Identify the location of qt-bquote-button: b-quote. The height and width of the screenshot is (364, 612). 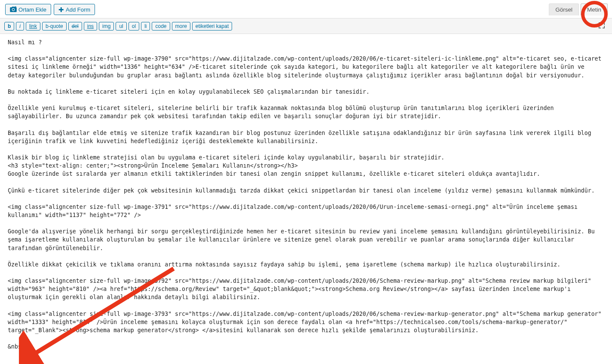
(54, 26).